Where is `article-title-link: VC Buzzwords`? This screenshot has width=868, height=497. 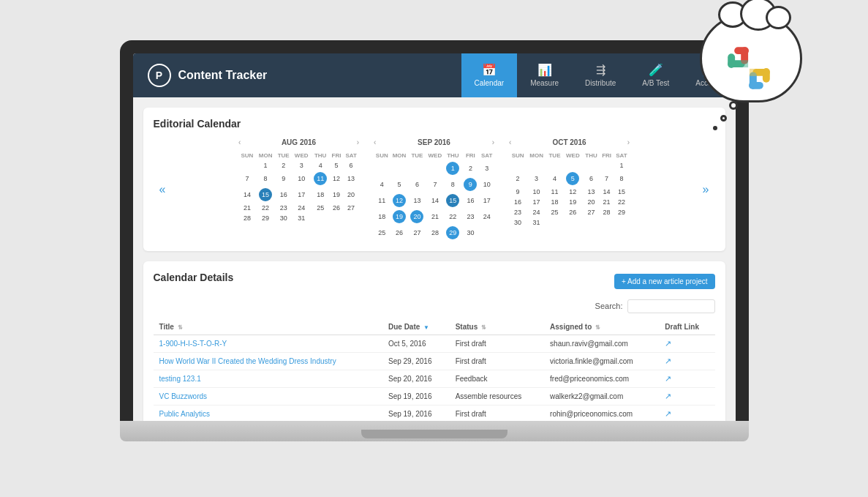
article-title-link: VC Buzzwords is located at coordinates (184, 397).